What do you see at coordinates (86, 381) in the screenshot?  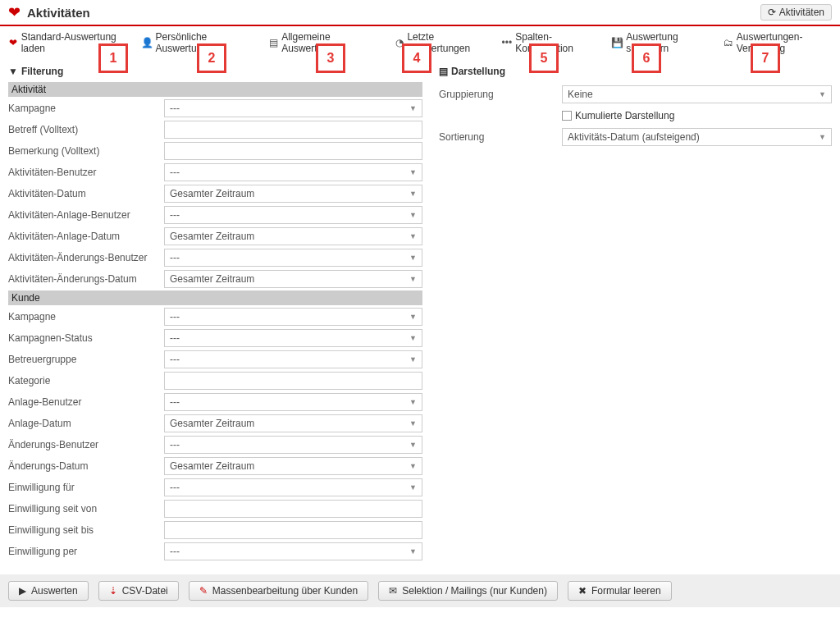 I see `field-label: Kategorie` at bounding box center [86, 381].